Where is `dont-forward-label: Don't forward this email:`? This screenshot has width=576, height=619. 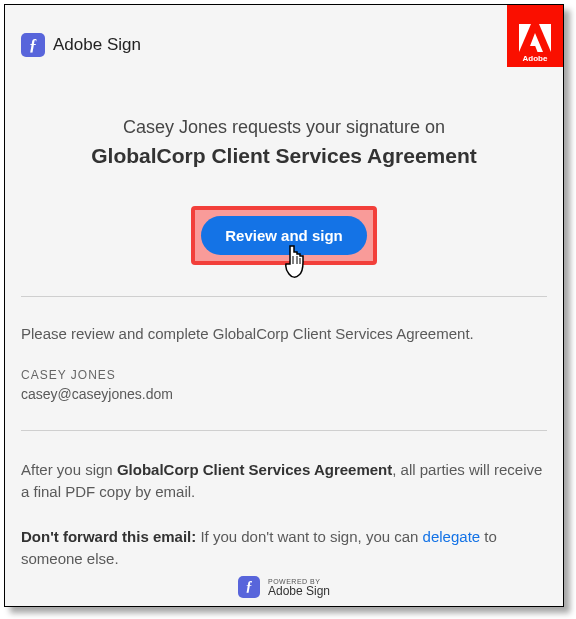
dont-forward-label: Don't forward this email: is located at coordinates (108, 536).